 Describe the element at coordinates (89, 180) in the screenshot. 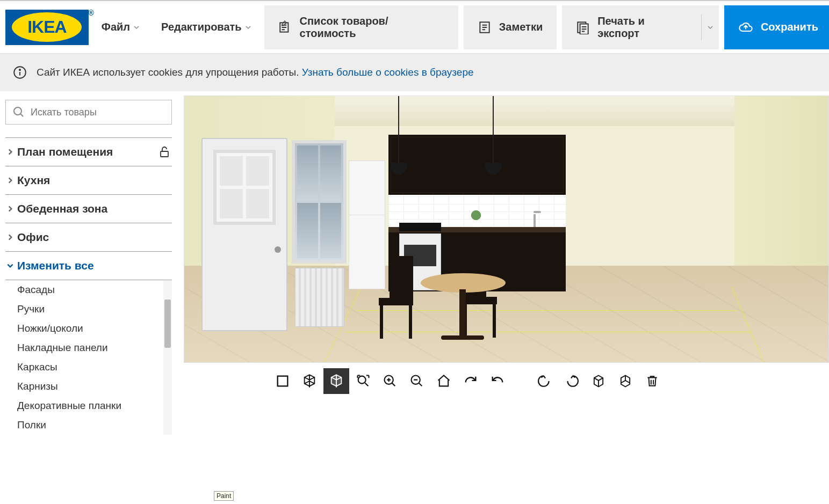

I see `sidebar-section-kitchen: Кухня` at that location.